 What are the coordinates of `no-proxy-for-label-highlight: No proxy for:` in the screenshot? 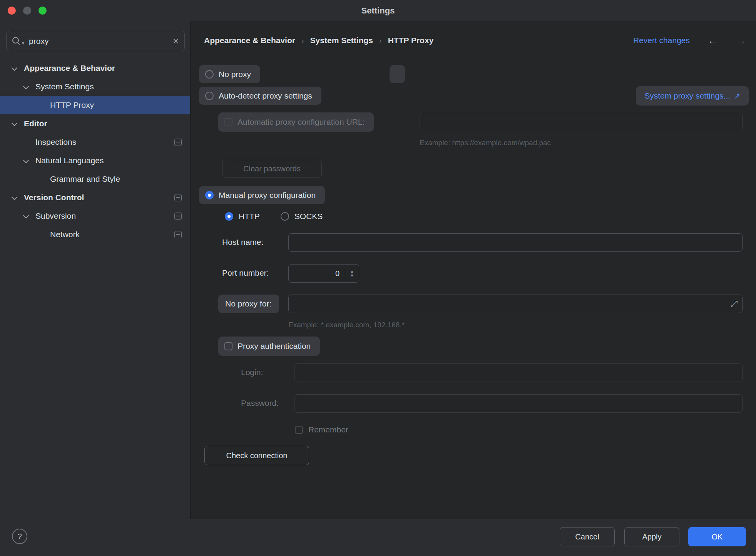 It's located at (249, 304).